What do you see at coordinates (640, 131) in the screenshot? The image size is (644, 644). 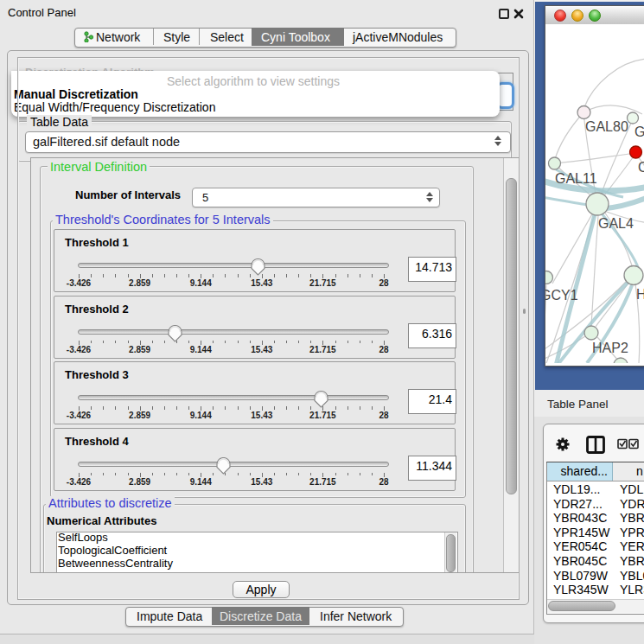 I see `svg-text: GA` at bounding box center [640, 131].